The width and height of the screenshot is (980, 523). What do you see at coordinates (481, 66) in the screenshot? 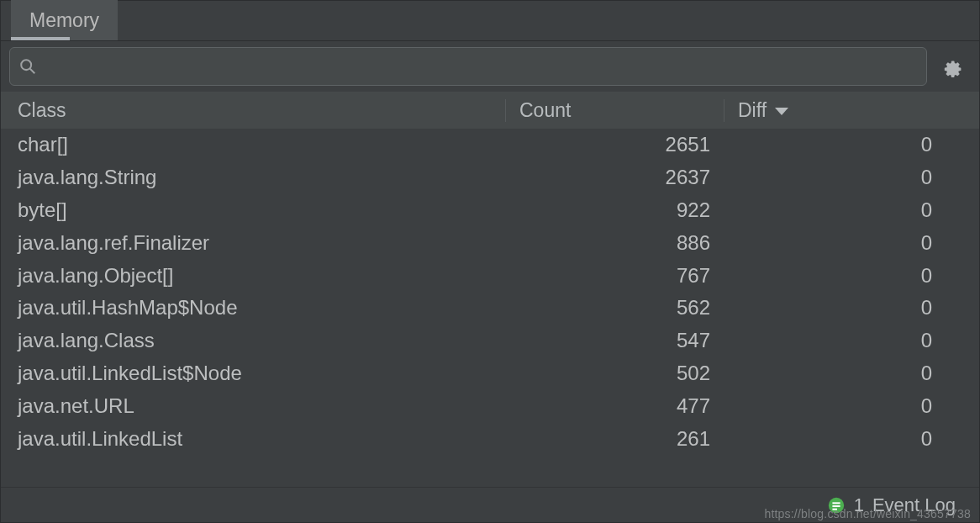
I see `search-input` at bounding box center [481, 66].